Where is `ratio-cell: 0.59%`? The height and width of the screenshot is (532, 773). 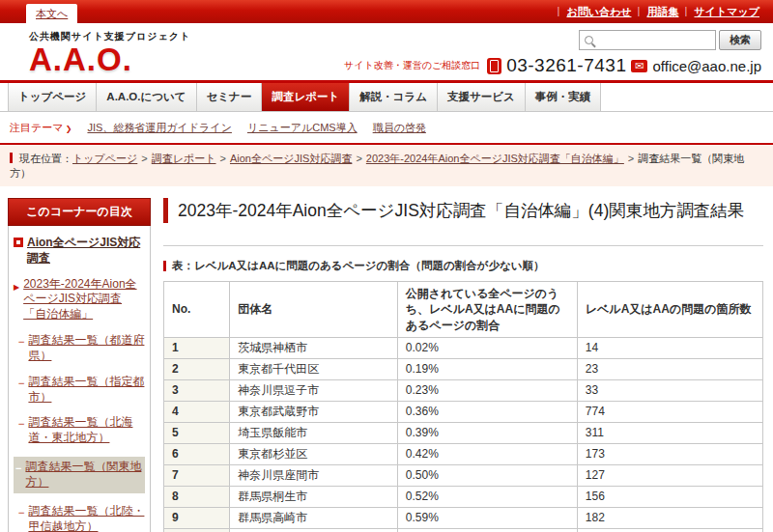
ratio-cell: 0.59% is located at coordinates (487, 518).